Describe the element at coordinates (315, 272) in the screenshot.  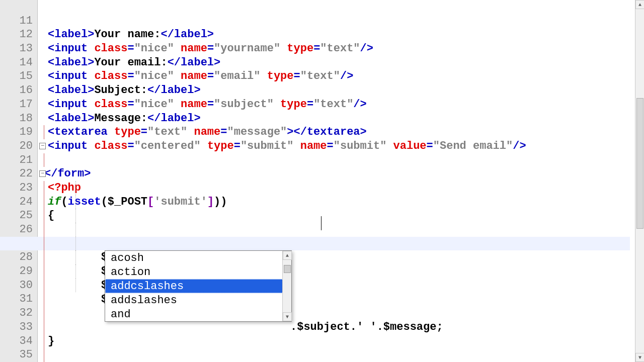
I see `code-line: 30 .$subject.' '.$message;` at that location.